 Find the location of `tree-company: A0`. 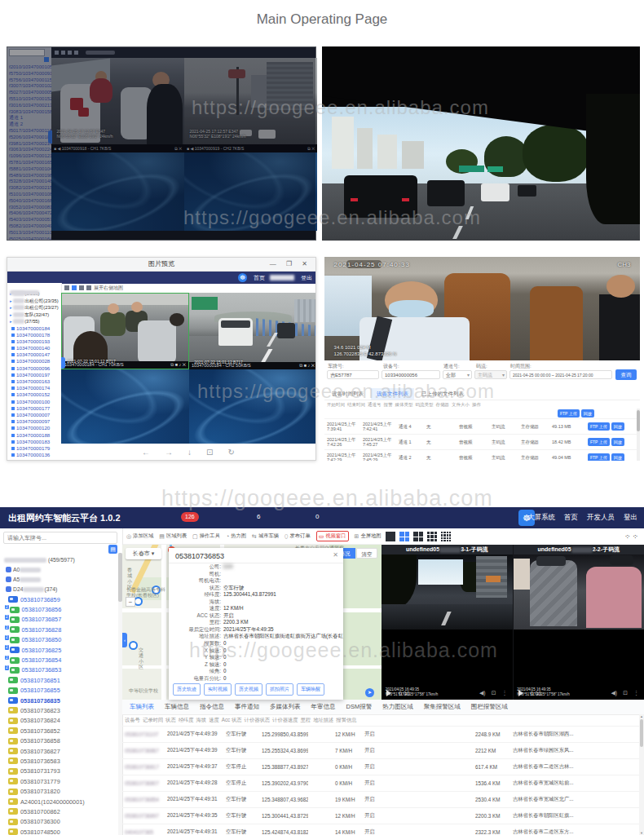

tree-company: A0 is located at coordinates (61, 570).